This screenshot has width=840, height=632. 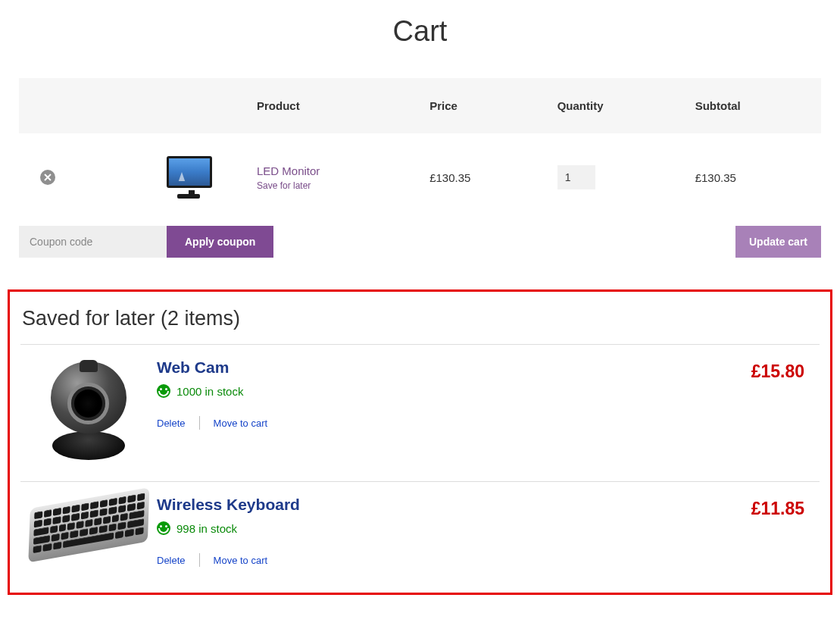 What do you see at coordinates (288, 171) in the screenshot?
I see `product-name-link: LED Monitor` at bounding box center [288, 171].